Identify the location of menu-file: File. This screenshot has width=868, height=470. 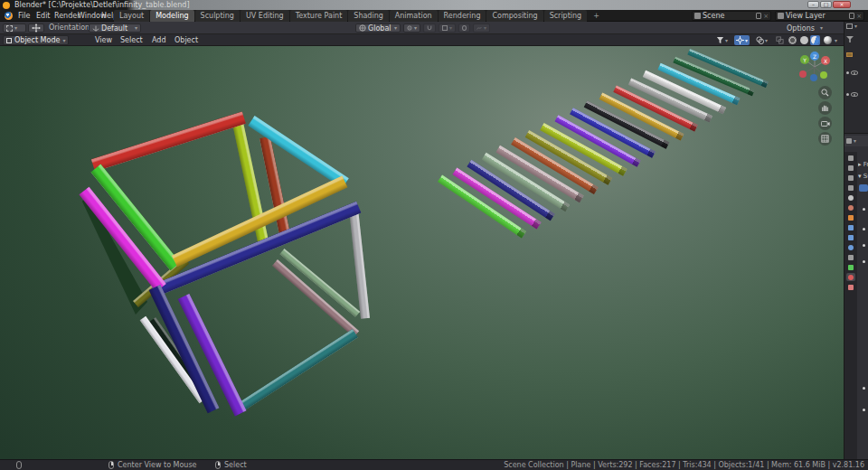
(24, 16).